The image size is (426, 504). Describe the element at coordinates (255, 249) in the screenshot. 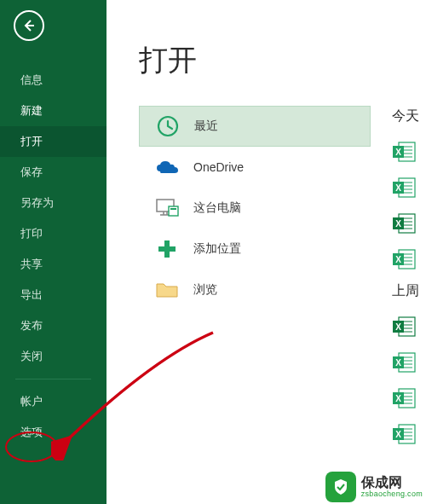

I see `source-add-place: 添加位置` at that location.